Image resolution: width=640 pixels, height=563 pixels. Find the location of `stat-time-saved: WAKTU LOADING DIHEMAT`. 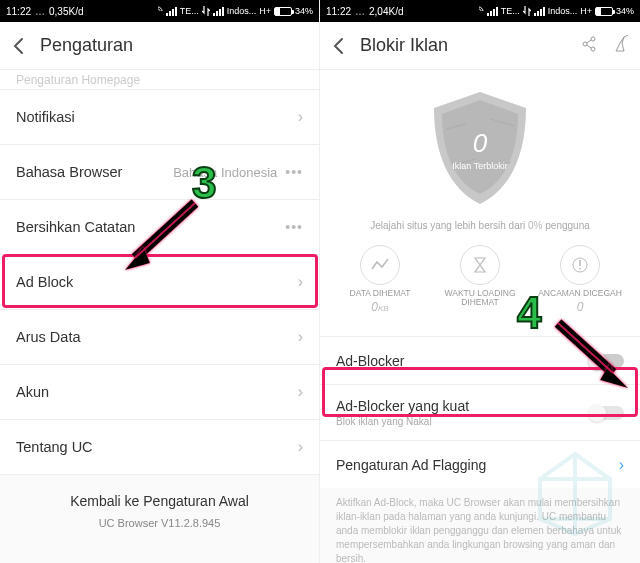

stat-time-saved: WAKTU LOADING DIHEMAT is located at coordinates (480, 280).